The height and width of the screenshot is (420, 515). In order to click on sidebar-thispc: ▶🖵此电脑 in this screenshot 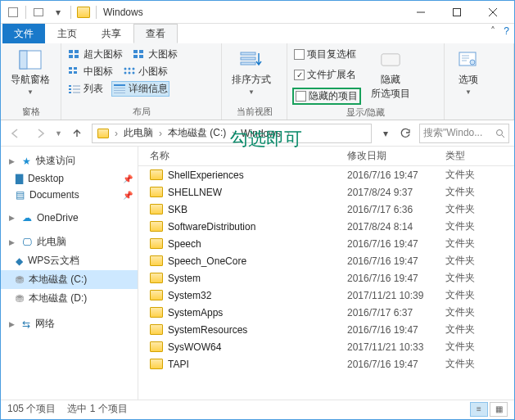, I will do `click(69, 242)`.